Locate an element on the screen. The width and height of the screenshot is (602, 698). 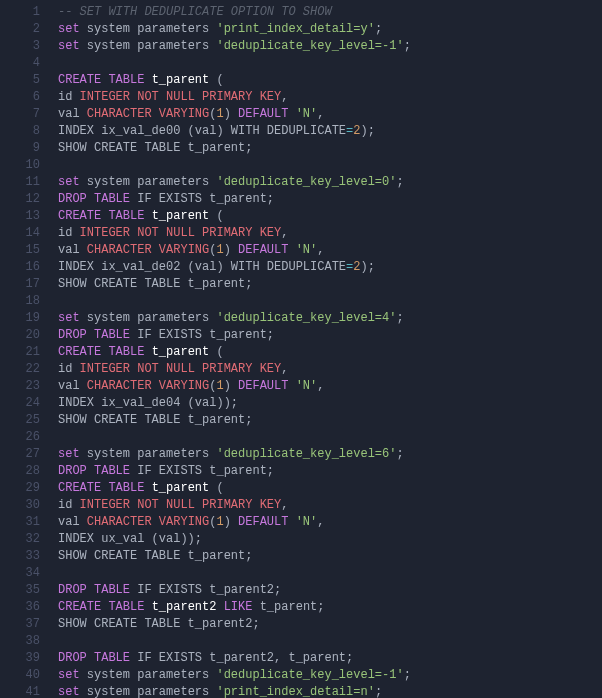
code-line: 24INDEX ix_val_de04 (val)); is located at coordinates (301, 404).